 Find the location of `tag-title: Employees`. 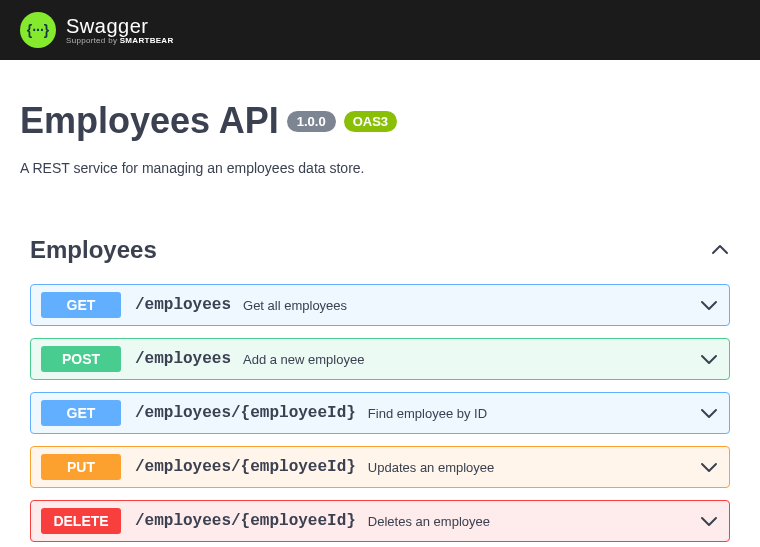

tag-title: Employees is located at coordinates (94, 250).